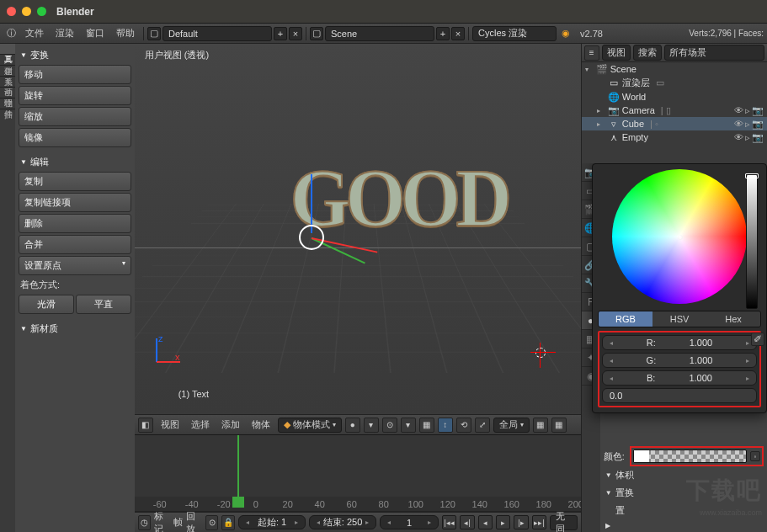  Describe the element at coordinates (194, 522) in the screenshot. I see `tl-playback-menu: 回放` at that location.